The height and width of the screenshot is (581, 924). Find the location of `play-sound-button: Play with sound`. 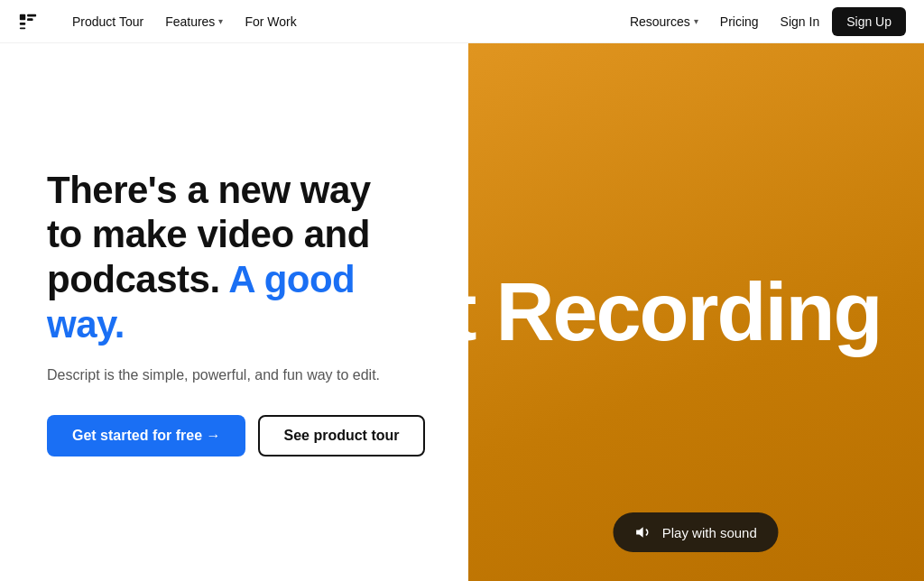

play-sound-button: Play with sound is located at coordinates (697, 532).